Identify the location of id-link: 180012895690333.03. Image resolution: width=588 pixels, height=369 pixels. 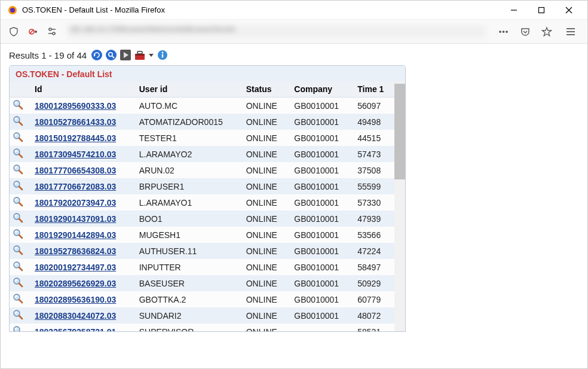
(75, 106).